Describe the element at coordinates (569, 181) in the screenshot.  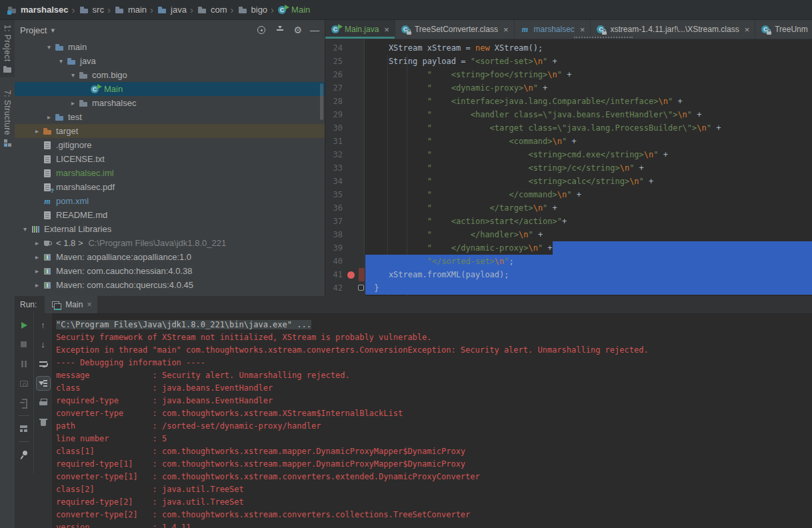
I see `code-line-34: 34 " <string>calc</string>\n" +` at that location.